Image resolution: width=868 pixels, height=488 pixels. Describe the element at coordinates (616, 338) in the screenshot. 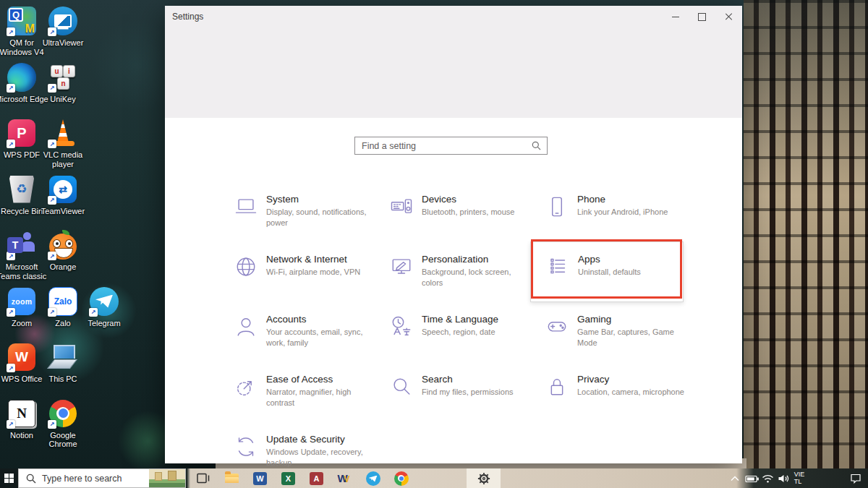

I see `tile-gaming: GamingGame Bar, captures, Game Mode` at that location.